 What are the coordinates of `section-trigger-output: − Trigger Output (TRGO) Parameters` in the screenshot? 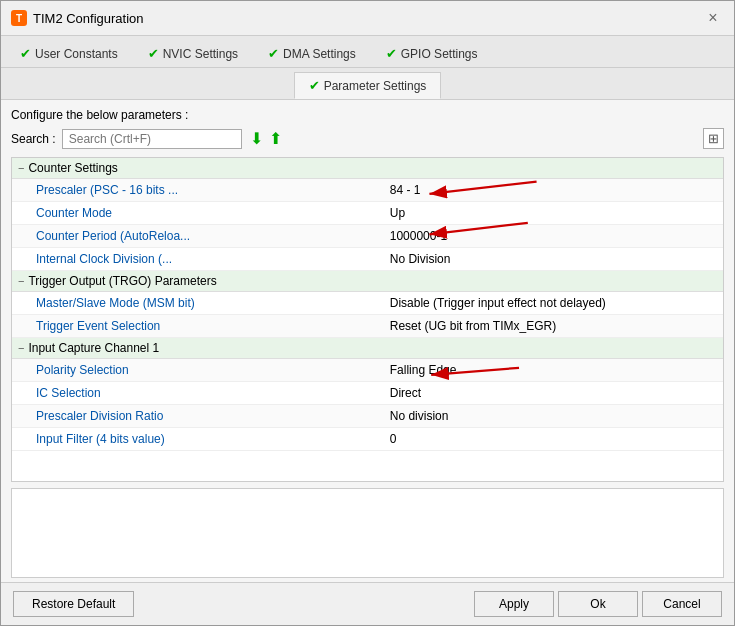 It's located at (368, 282).